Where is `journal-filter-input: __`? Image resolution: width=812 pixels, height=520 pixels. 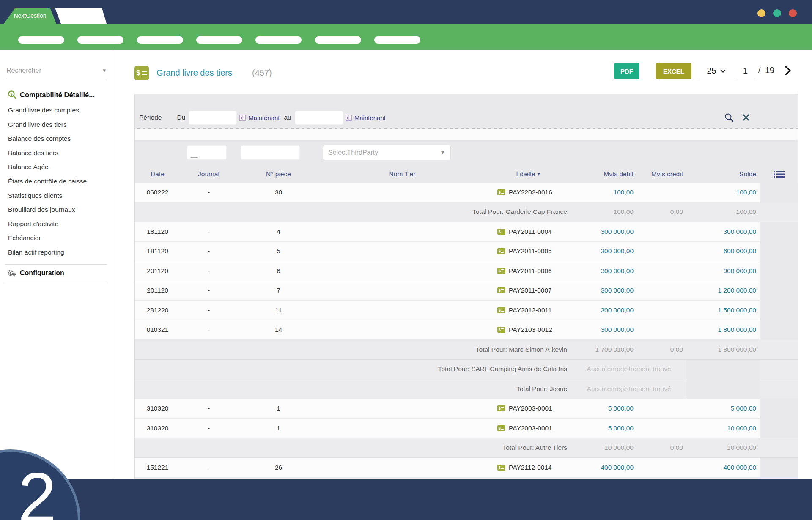
journal-filter-input: __ is located at coordinates (207, 153).